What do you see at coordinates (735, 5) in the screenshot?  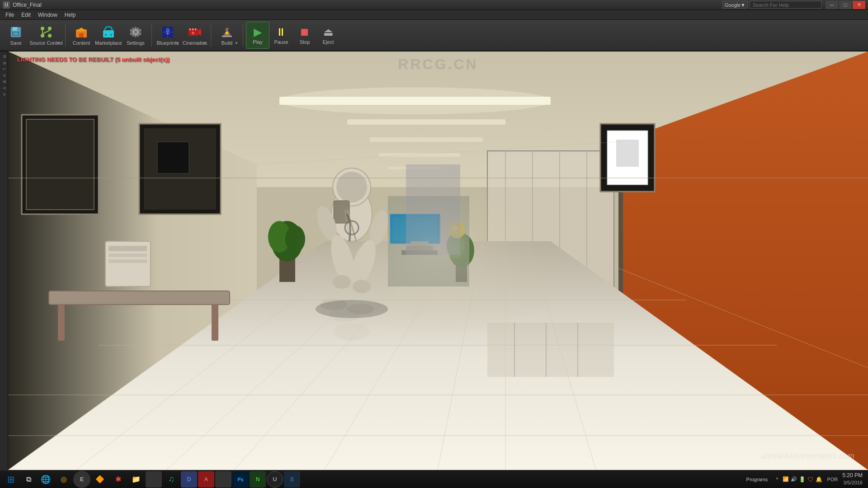 I see `google-dropdown: Google▼` at bounding box center [735, 5].